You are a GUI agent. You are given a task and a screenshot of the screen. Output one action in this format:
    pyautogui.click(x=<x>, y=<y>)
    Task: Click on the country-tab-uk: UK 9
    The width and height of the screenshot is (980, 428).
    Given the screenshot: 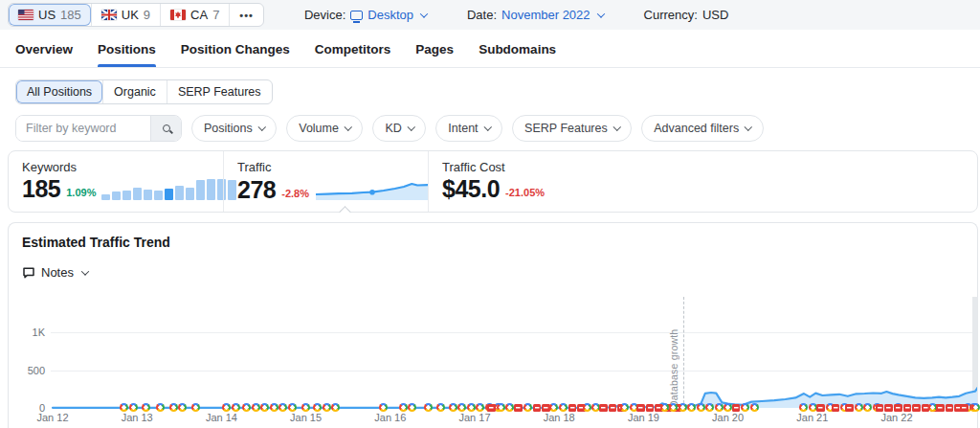 What is the action you would take?
    pyautogui.click(x=125, y=15)
    